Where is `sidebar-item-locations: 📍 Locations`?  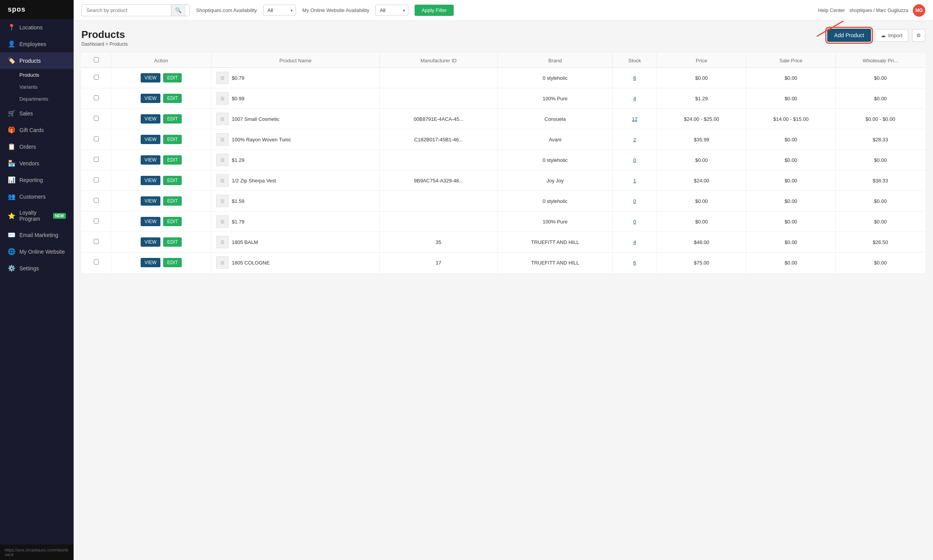 sidebar-item-locations: 📍 Locations is located at coordinates (37, 27).